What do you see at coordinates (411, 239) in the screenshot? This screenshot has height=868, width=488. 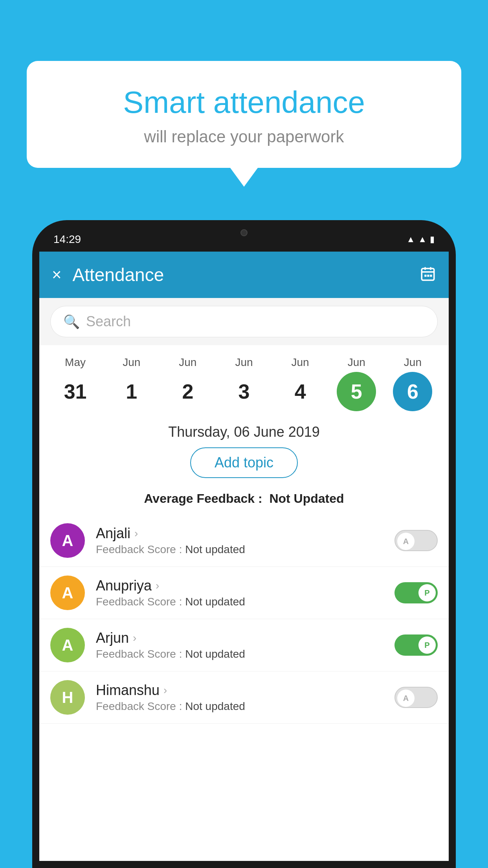 I see `wifi-icon: ▲` at bounding box center [411, 239].